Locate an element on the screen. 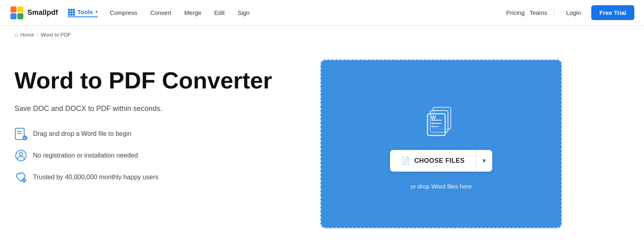  logo: Smallpdf is located at coordinates (34, 13).